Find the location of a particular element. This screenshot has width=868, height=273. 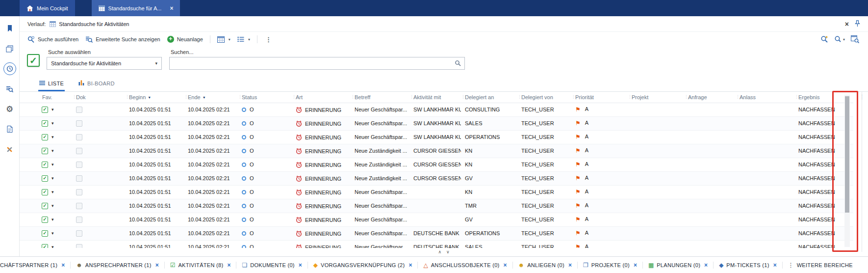

collapse-down-icon: ∨ is located at coordinates (448, 252).